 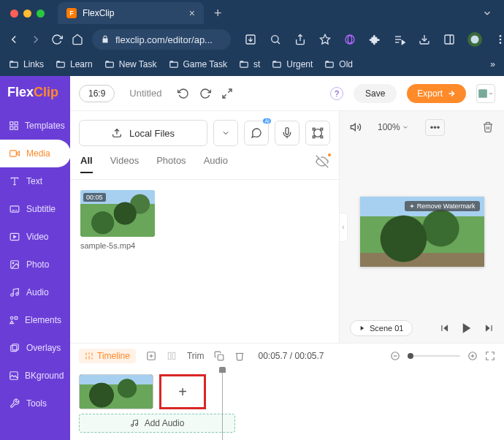 What do you see at coordinates (125, 164) in the screenshot?
I see `media-tab-videos: Videos` at bounding box center [125, 164].